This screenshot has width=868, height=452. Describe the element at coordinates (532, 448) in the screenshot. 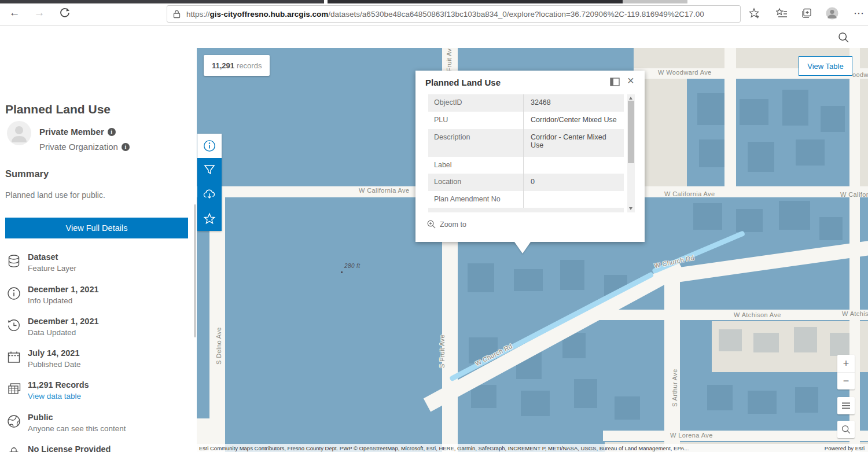

I see `map-attribution: Esri Community Maps Contributors, Fresno…` at that location.